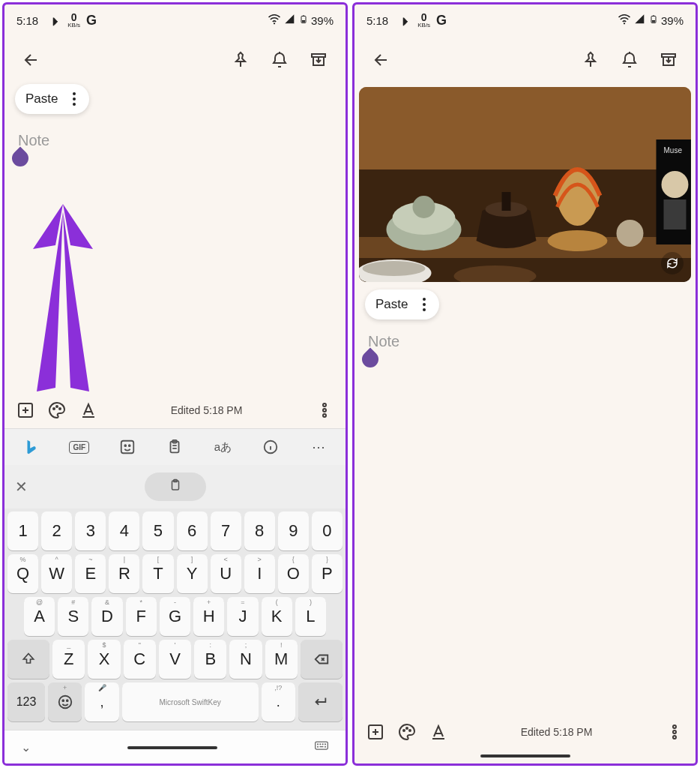 This screenshot has width=700, height=768. What do you see at coordinates (28, 659) in the screenshot?
I see `key-shift` at bounding box center [28, 659].